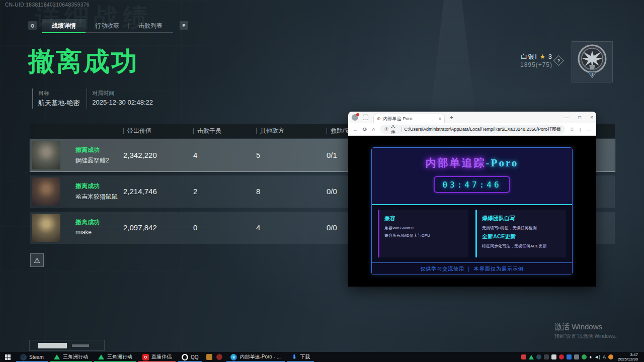  Describe the element at coordinates (592, 62) in the screenshot. I see `eagle-emblem-icon: I` at that location.